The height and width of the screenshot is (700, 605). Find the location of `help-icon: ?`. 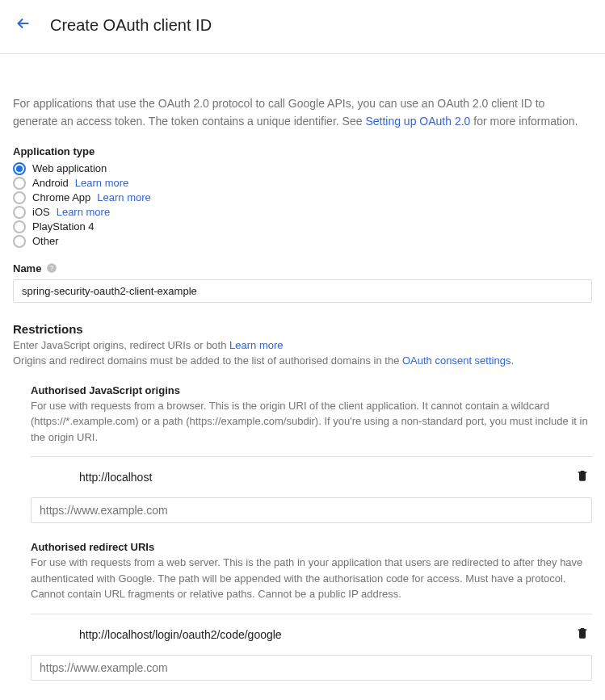

help-icon: ? is located at coordinates (52, 268).